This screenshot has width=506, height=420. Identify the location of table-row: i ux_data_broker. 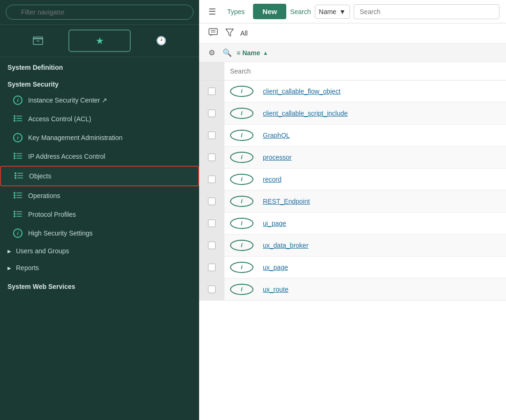
(352, 245).